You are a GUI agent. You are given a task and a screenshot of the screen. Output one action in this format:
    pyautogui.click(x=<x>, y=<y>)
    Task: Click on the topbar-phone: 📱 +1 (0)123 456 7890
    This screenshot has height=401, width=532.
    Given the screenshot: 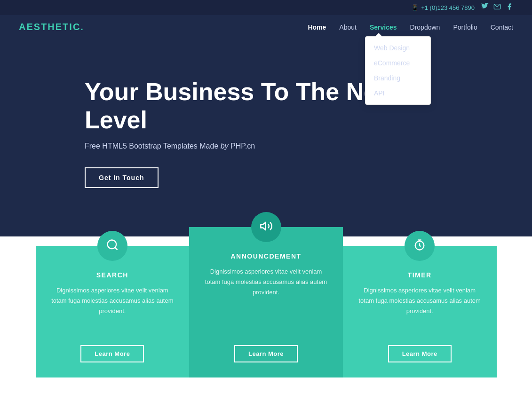 What is the action you would take?
    pyautogui.click(x=443, y=8)
    